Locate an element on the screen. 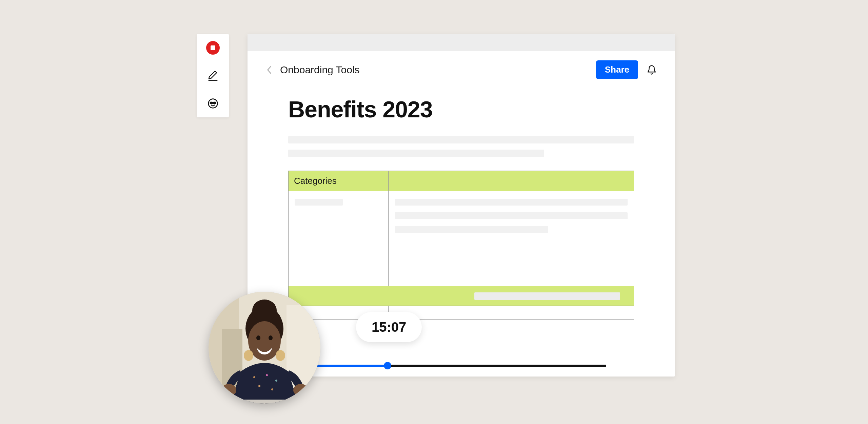 This screenshot has height=424, width=868. timestamp-badge: 15:07 is located at coordinates (389, 327).